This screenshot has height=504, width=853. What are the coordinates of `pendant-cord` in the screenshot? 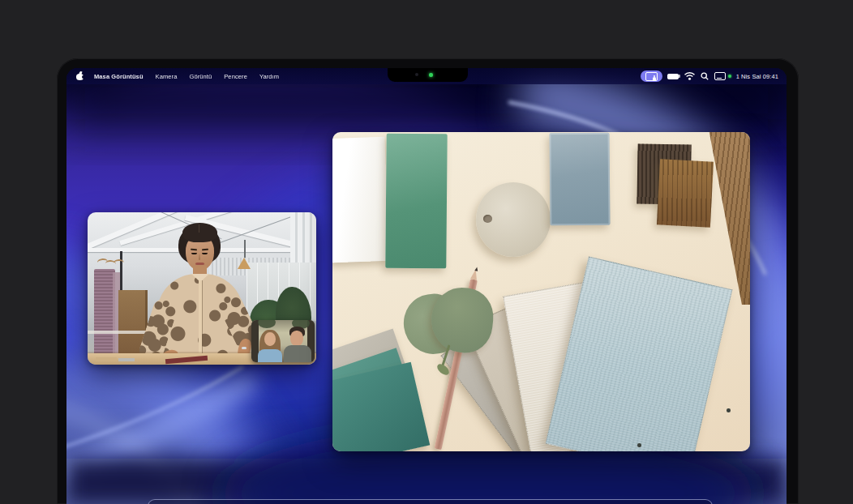 It's located at (245, 249).